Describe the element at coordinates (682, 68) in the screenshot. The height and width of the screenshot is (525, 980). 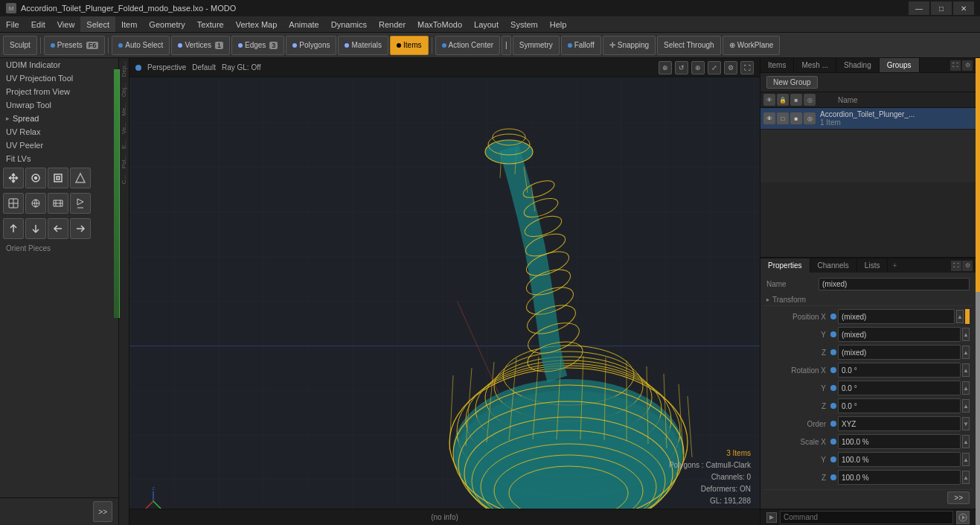
I see `vp-icon-rotate: ↺` at that location.